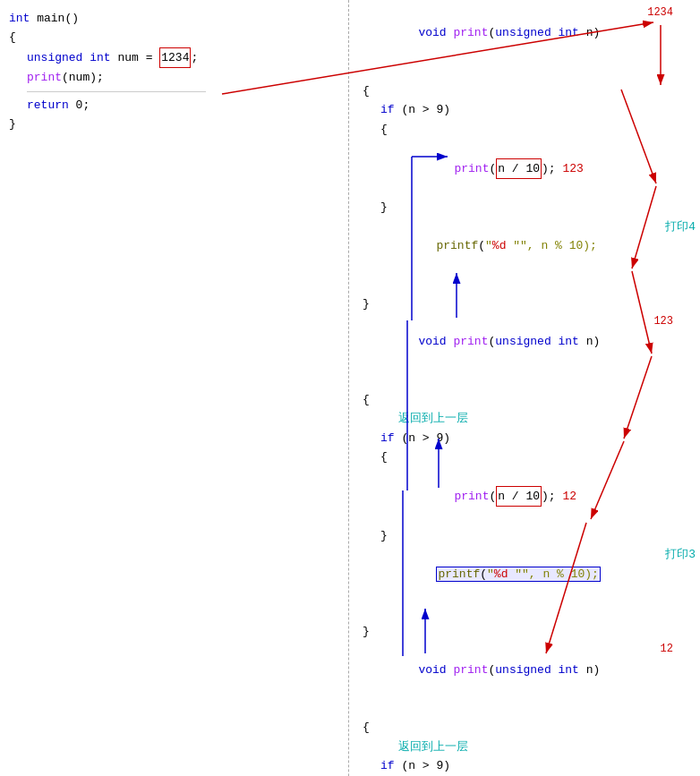 Image resolution: width=700 pixels, height=776 pixels. Describe the element at coordinates (179, 106) in the screenshot. I see `code-line: return 0;` at that location.